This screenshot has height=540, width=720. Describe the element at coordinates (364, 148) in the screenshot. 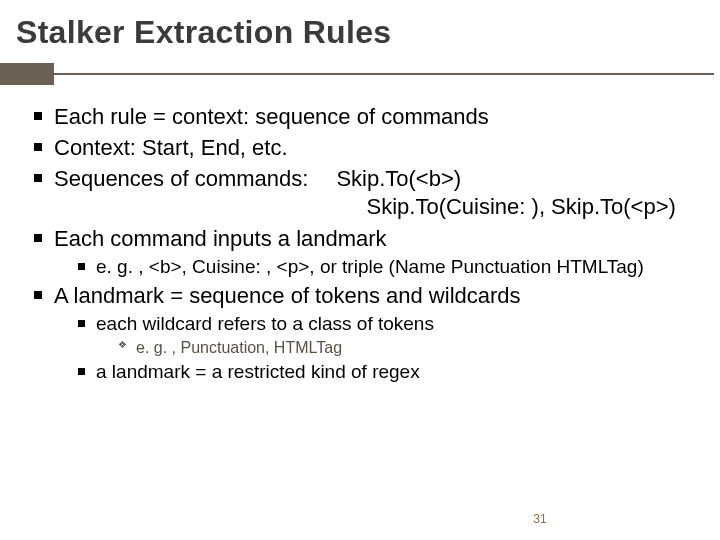

I see `bullet-item: Context: Start, End, etc.` at that location.